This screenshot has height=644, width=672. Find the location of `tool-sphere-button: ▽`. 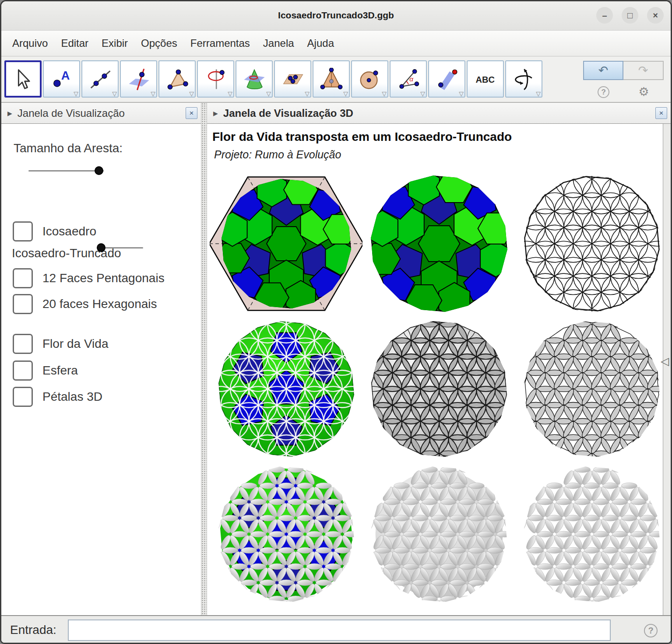

tool-sphere-button: ▽ is located at coordinates (369, 79).